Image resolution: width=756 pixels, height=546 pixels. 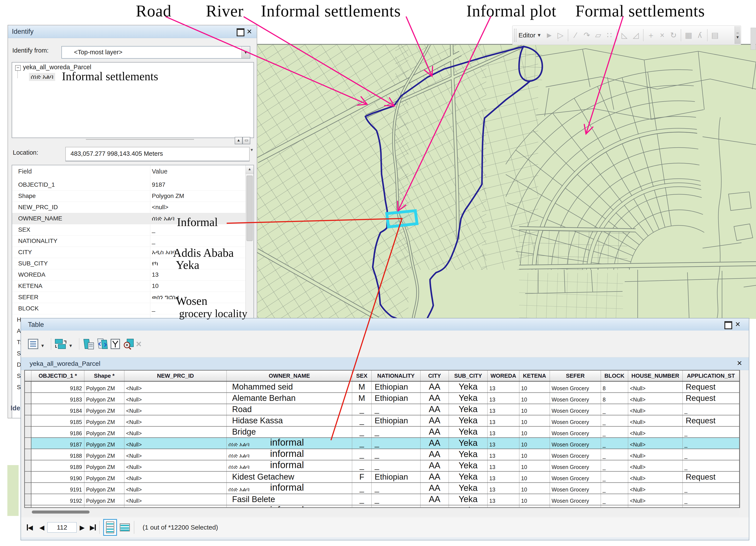 What do you see at coordinates (560, 35) in the screenshot?
I see `sketch-arrow-icon: ▷` at bounding box center [560, 35].